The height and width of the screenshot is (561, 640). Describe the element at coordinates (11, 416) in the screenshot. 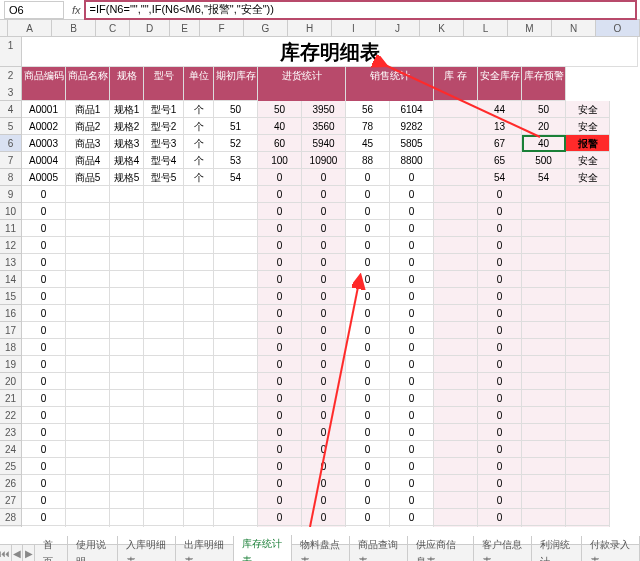

I see `row-number: 22` at that location.